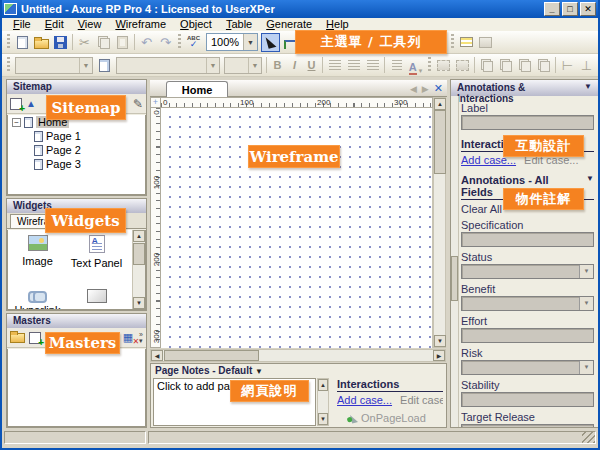  Describe the element at coordinates (444, 66) in the screenshot. I see `group-icon` at that location.